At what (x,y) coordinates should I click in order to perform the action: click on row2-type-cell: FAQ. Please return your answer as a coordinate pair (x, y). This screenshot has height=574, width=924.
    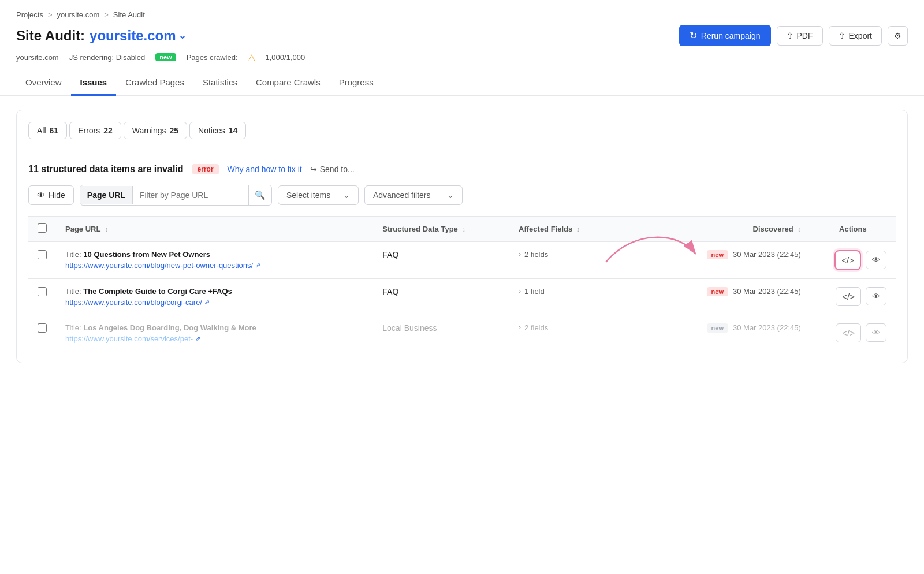
    Looking at the image, I should click on (441, 297).